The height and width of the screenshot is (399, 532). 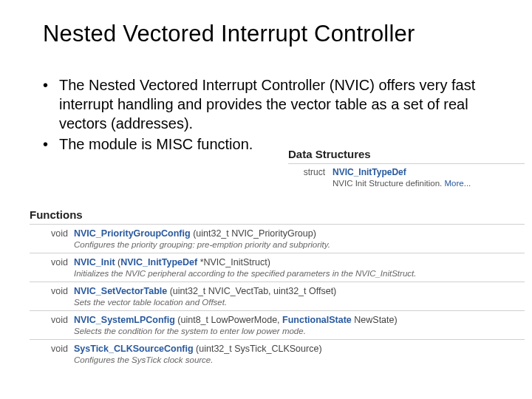 What do you see at coordinates (159, 262) in the screenshot?
I see `param-type-link: NVIC_InitTypeDef` at bounding box center [159, 262].